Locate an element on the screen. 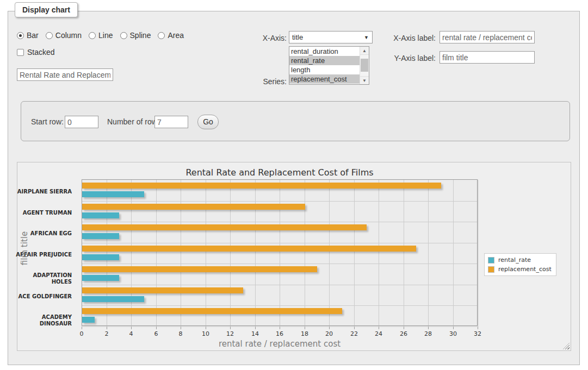 This screenshot has height=370, width=588. x-axis-select: title ▼ is located at coordinates (331, 37).